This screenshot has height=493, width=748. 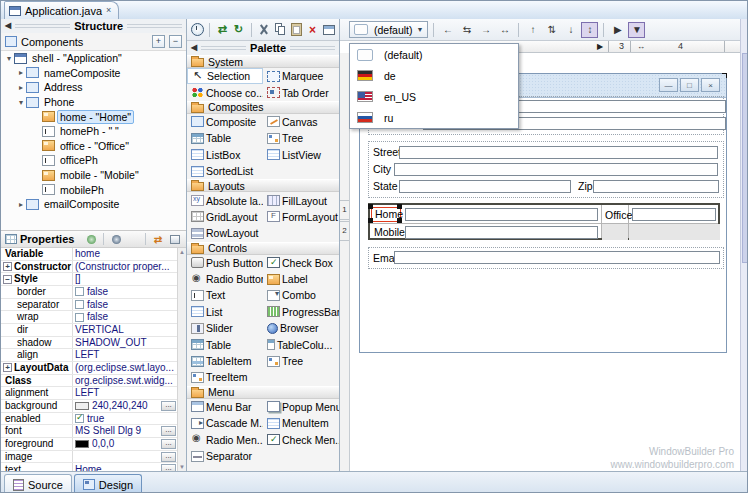 What do you see at coordinates (89, 280) in the screenshot?
I see `property-row-style: −Style []` at bounding box center [89, 280].